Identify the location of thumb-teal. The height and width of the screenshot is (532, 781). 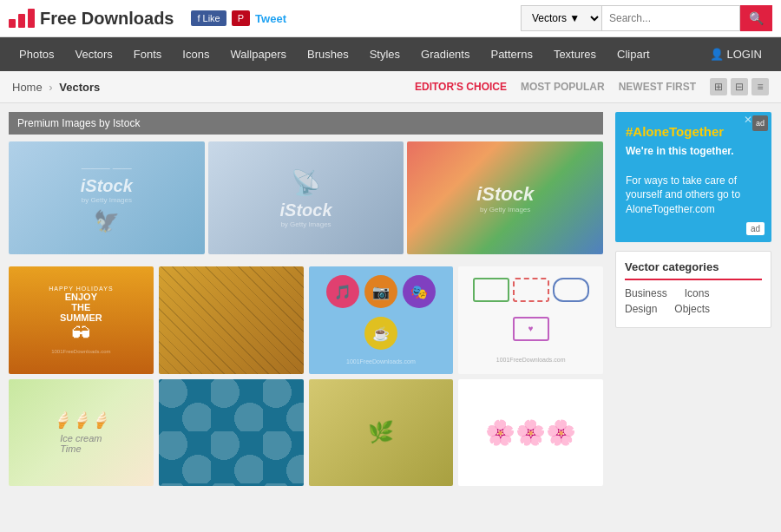
(231, 433).